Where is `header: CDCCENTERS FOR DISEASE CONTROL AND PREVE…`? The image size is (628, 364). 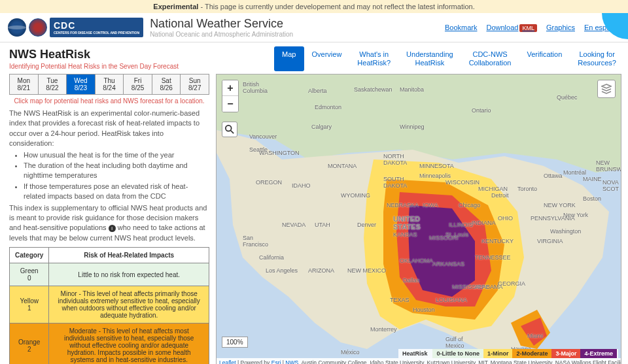 header: CDCCENTERS FOR DISEASE CONTROL AND PREVE… is located at coordinates (314, 27).